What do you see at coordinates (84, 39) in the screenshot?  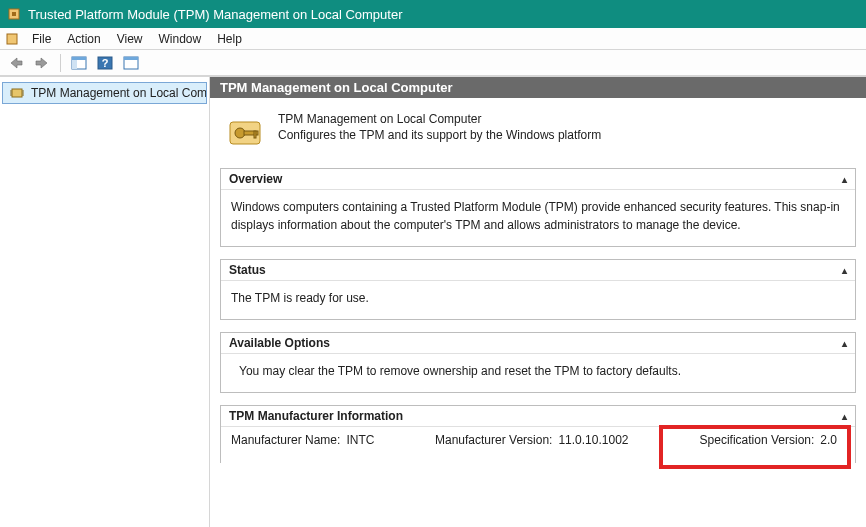 I see `menu-action: Action` at bounding box center [84, 39].